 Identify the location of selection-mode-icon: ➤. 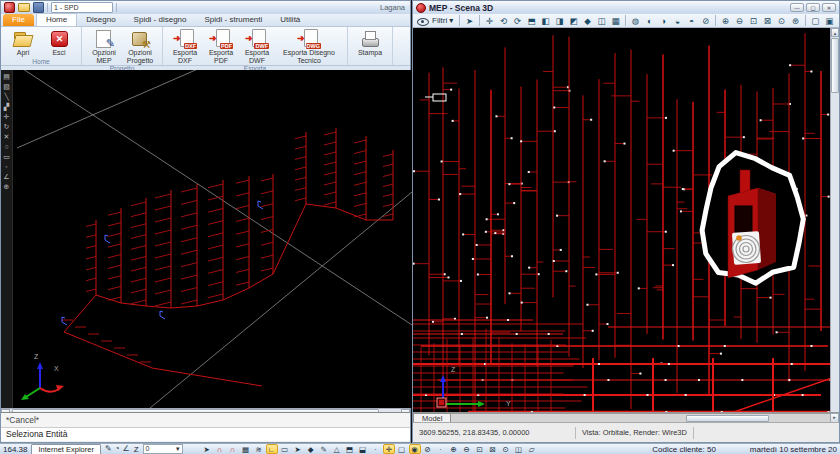
(470, 21).